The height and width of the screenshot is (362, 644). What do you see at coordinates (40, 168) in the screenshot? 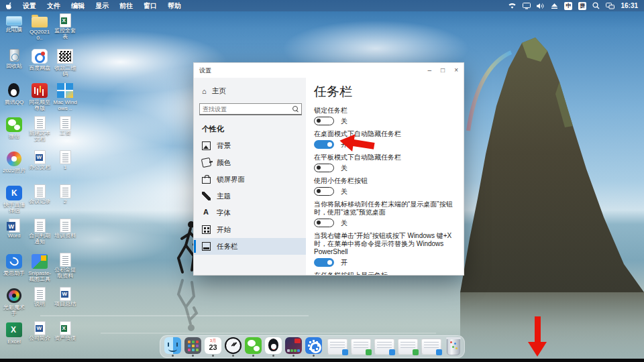
I see `desktop-icon: 办公文档` at bounding box center [40, 168].